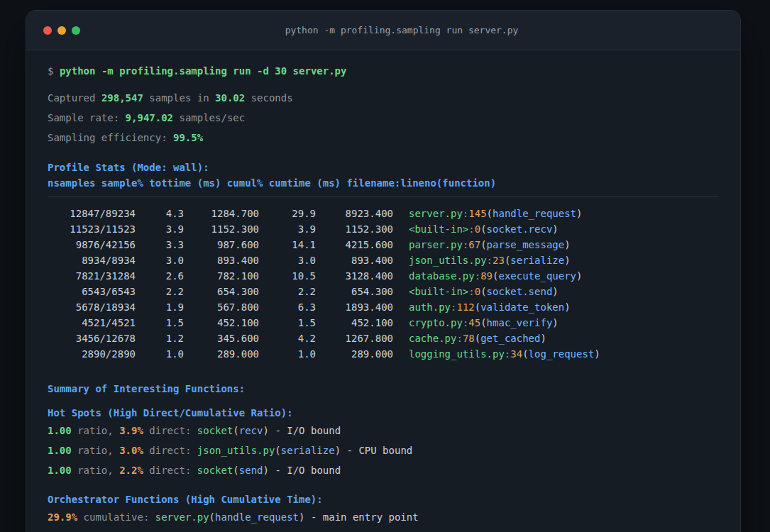 The image size is (770, 532). I want to click on nsamples-cell: 6543/6543, so click(92, 292).